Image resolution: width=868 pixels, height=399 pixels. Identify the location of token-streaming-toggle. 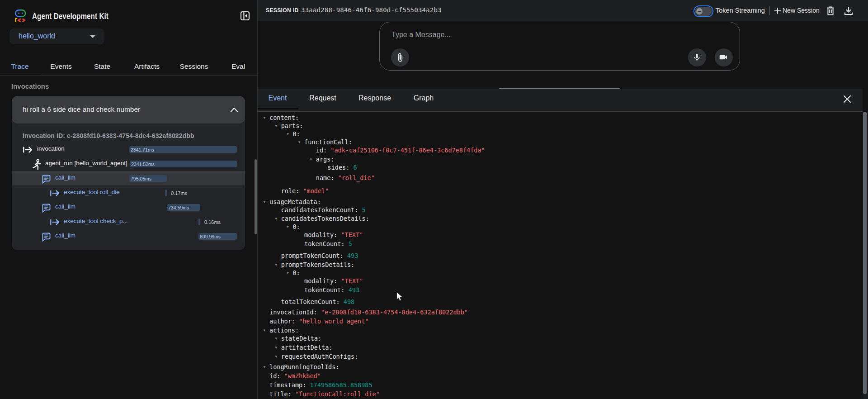
(703, 11).